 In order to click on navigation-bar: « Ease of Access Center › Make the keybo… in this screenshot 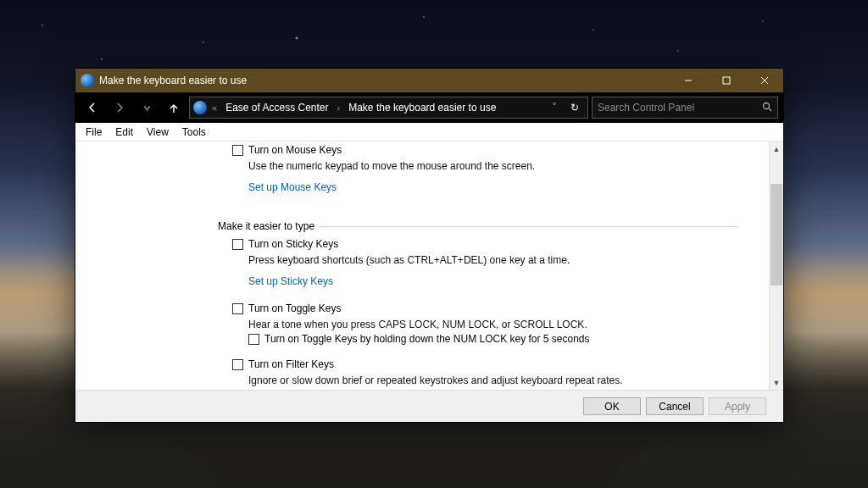, I will do `click(429, 108)`.